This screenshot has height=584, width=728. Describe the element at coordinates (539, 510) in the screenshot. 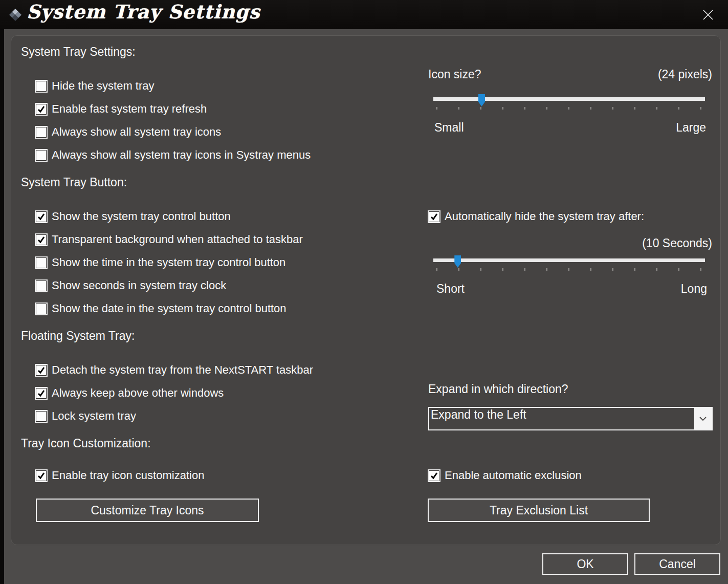

I see `tray-exclusion-list-button: Tray Exclusion List` at that location.